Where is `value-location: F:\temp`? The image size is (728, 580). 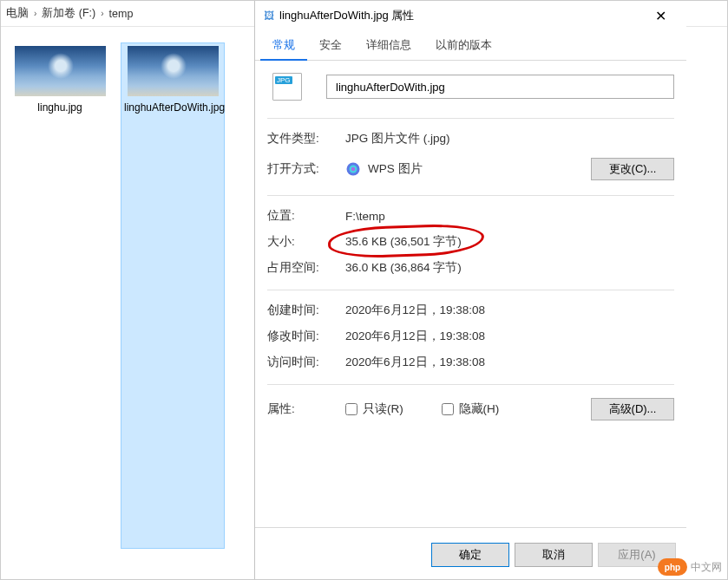 value-location: F:\temp is located at coordinates (510, 217).